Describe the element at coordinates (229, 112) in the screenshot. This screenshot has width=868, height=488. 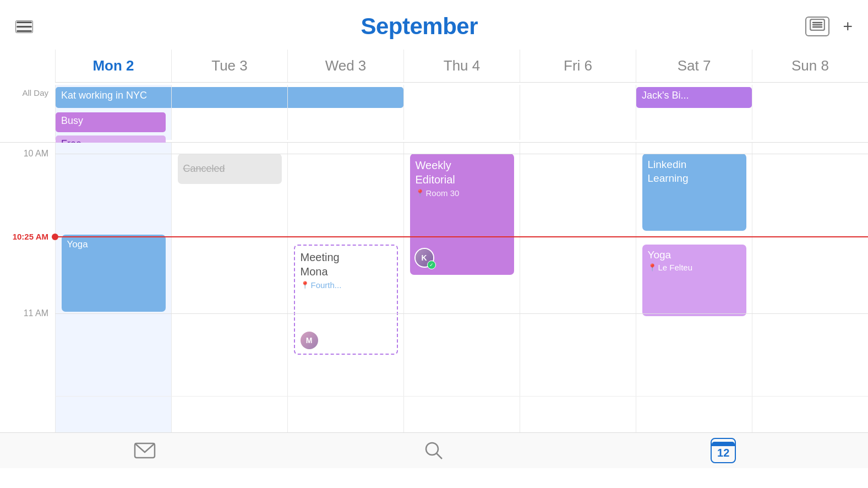
I see `allday-col-tue` at that location.